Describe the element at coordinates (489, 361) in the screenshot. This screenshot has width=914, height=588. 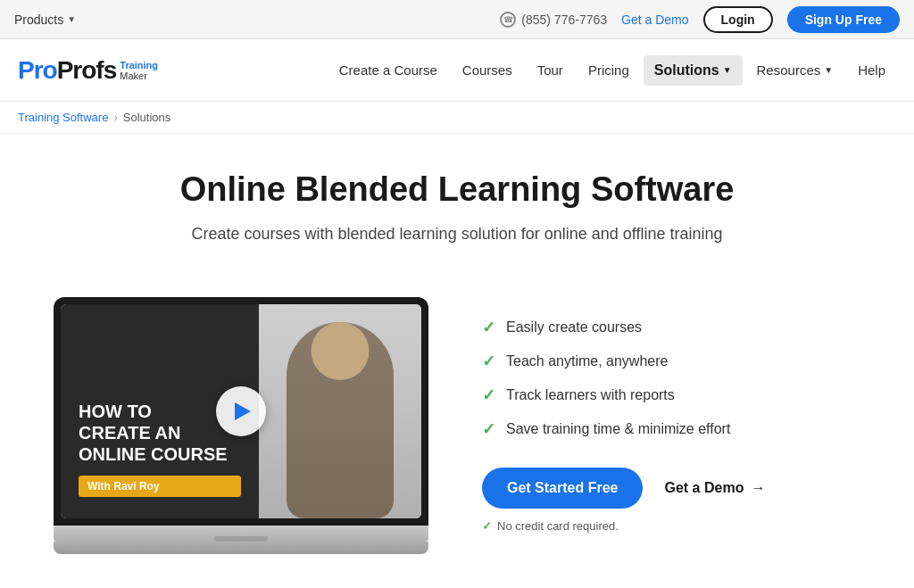
I see `check-icon-2: ✓` at that location.